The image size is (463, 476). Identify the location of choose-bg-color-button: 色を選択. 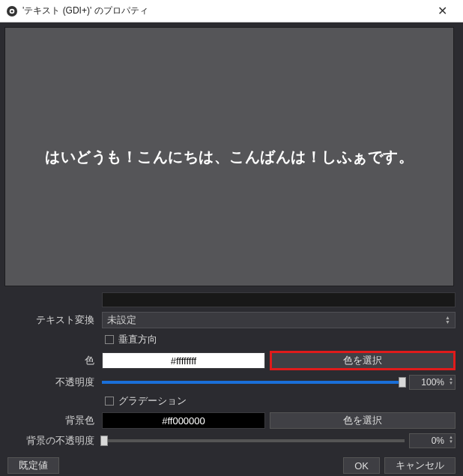
(363, 421).